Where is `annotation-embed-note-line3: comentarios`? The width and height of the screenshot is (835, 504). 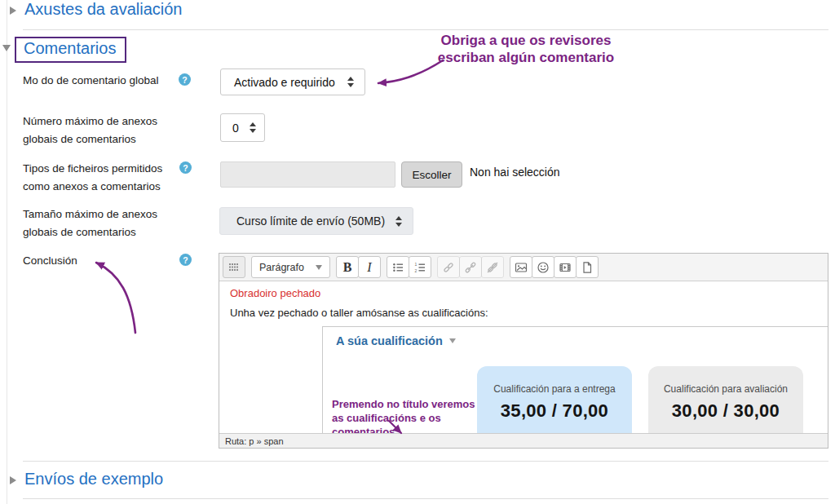
annotation-embed-note-line3: comentarios is located at coordinates (404, 429).